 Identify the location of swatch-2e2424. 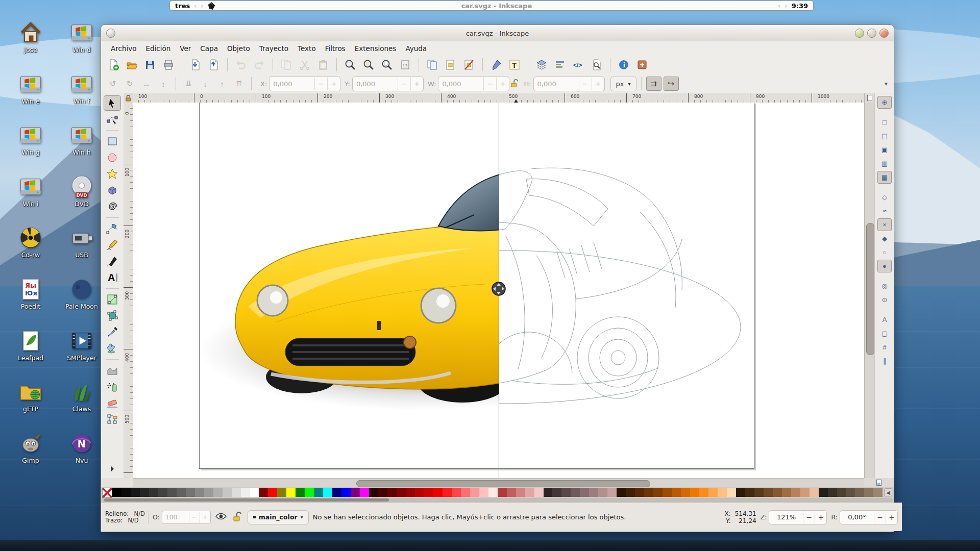
(548, 492).